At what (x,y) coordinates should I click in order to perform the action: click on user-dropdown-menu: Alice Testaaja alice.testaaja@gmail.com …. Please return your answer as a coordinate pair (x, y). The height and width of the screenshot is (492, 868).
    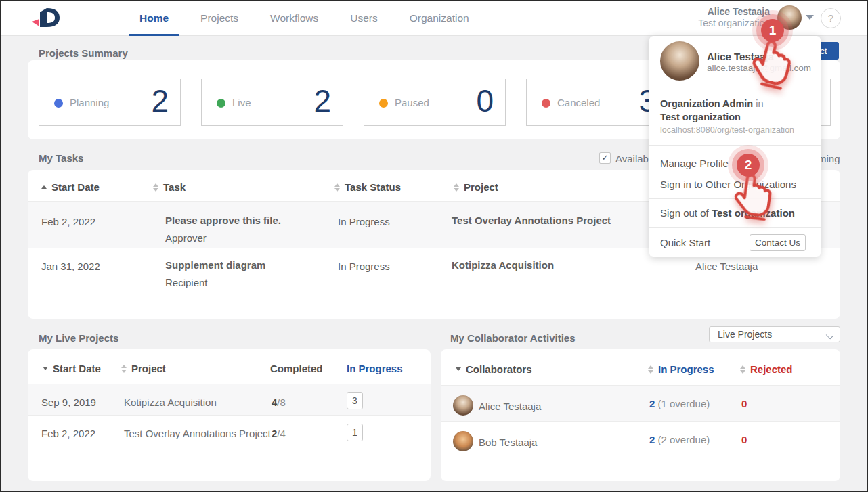
    Looking at the image, I should click on (735, 146).